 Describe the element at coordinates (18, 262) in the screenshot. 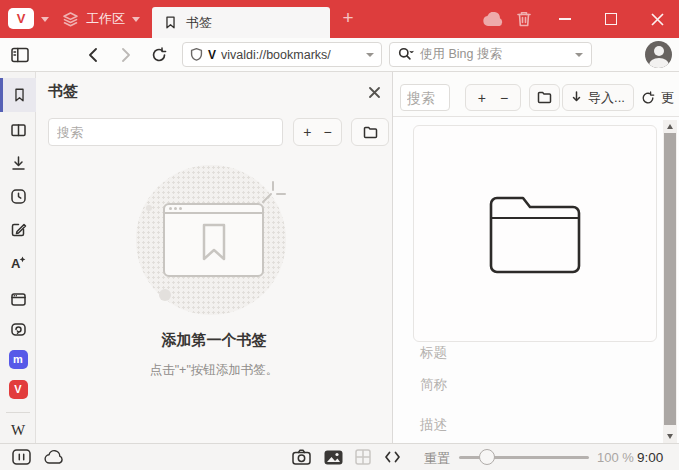

I see `sidebar-item-translate: A` at that location.